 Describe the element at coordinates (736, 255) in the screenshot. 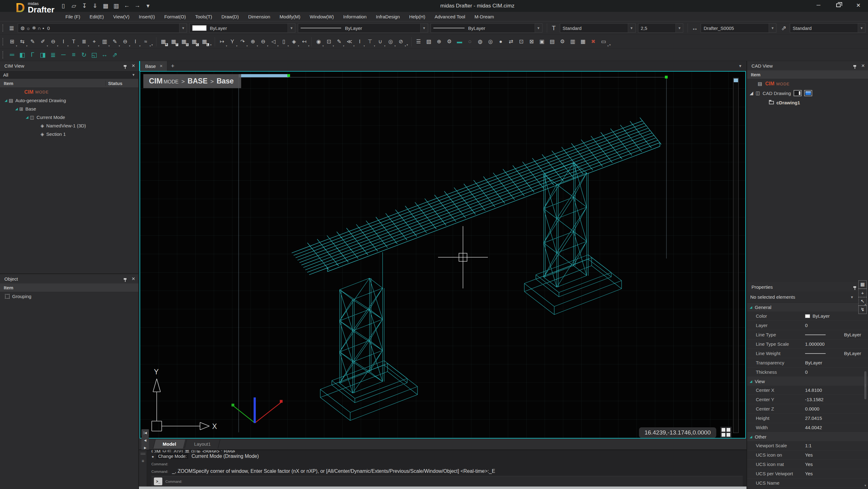

I see `canvas-vertical-scrollbar` at that location.